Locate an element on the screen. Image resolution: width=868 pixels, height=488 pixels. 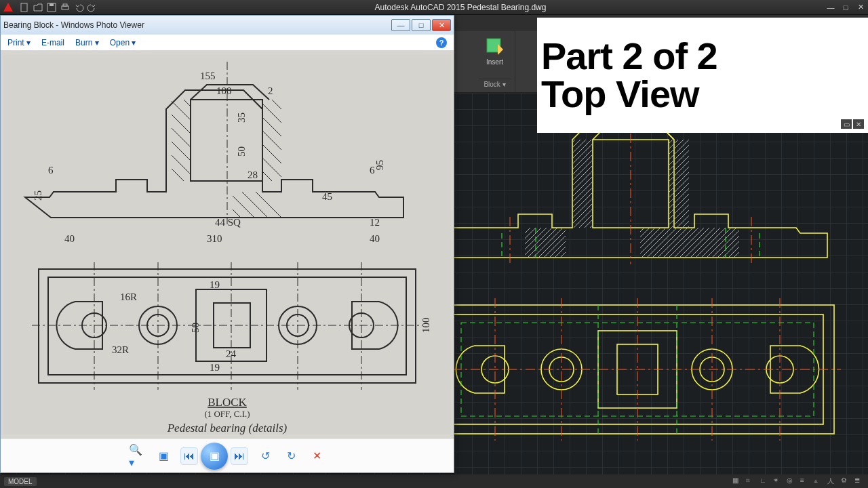
svg-text: 44 SQ is located at coordinates (228, 222).